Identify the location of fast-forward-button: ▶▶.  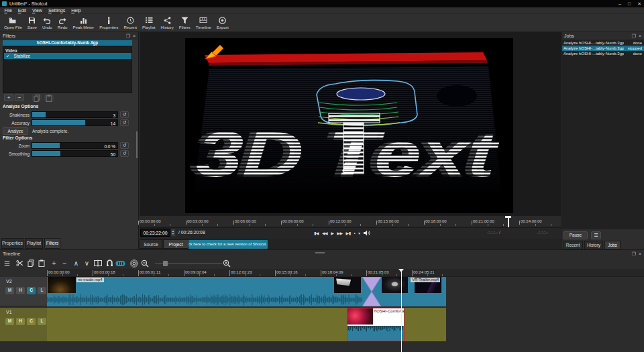
(339, 233).